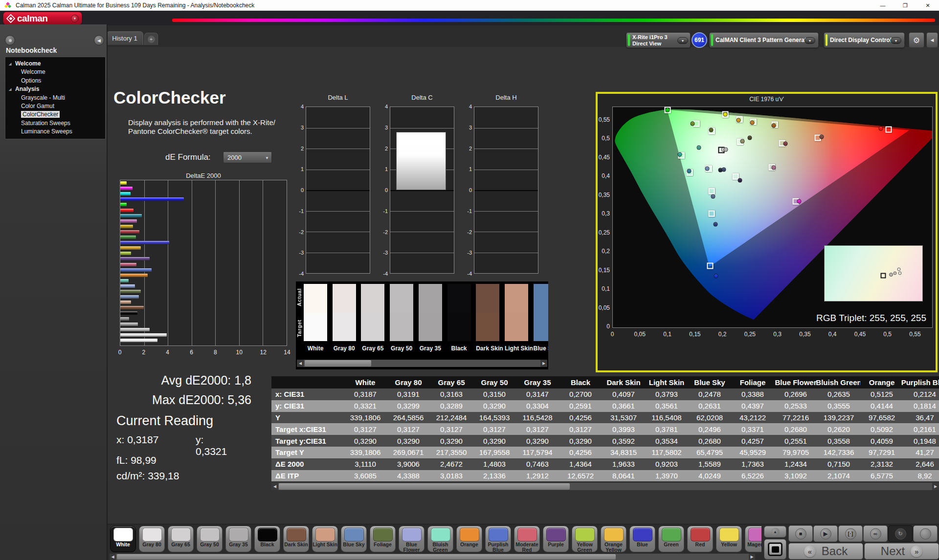 The image size is (939, 560). I want to click on patch-button-purple: Purple, so click(556, 539).